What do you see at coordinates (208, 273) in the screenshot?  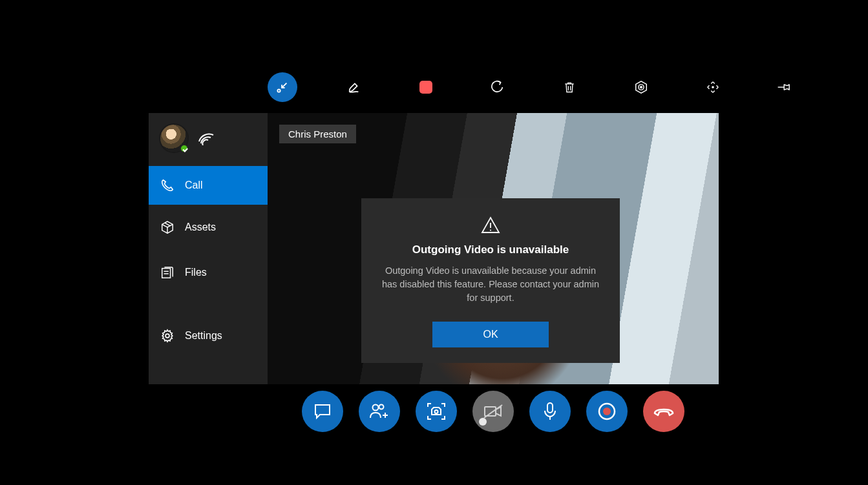 I see `sidebar-item-files: Files` at bounding box center [208, 273].